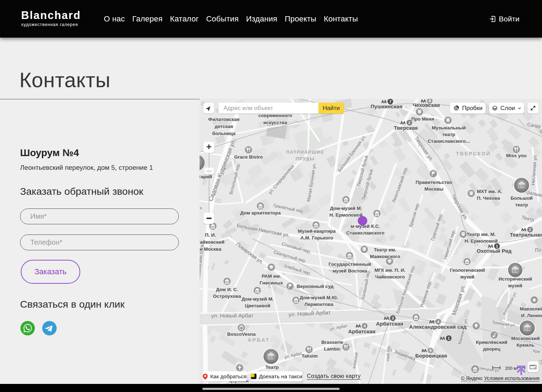 The image size is (542, 392). What do you see at coordinates (272, 283) in the screenshot?
I see `svg-text: Гнесиных` at bounding box center [272, 283].